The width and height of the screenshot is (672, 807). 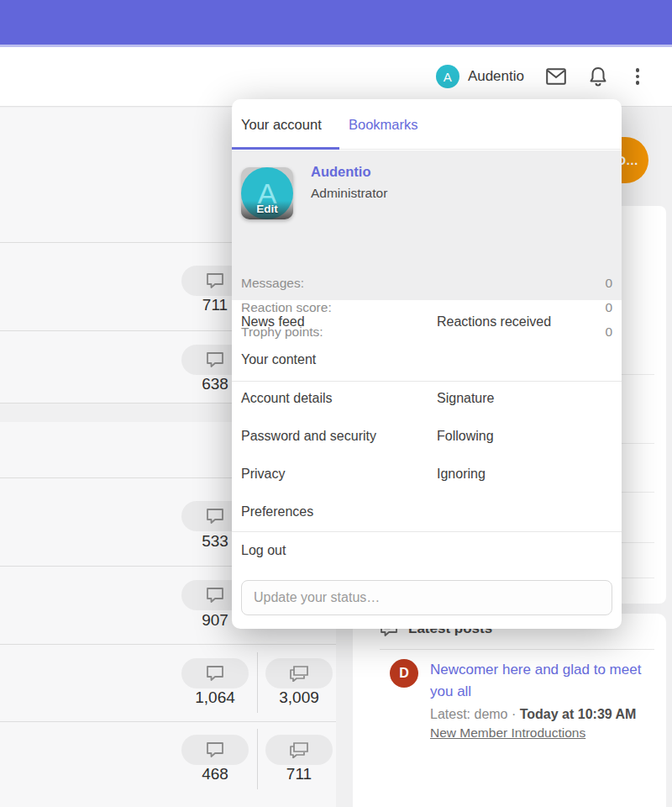 I want to click on menu-link-ignoring: Ignoring, so click(x=461, y=474).